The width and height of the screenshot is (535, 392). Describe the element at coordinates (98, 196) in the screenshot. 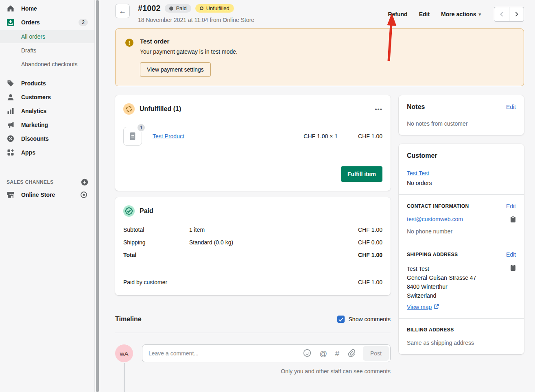

I see `scrollbar-thumb` at that location.